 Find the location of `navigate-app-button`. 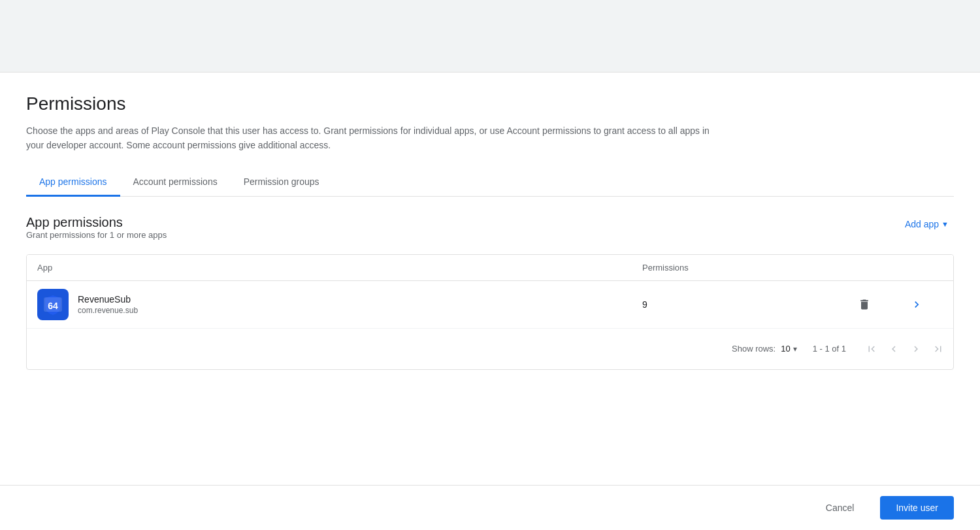

navigate-app-button is located at coordinates (917, 305).